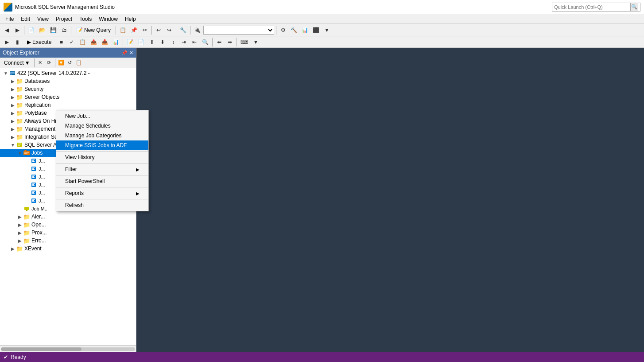 The image size is (644, 362). I want to click on ctx-new-job: New Job..., so click(102, 116).